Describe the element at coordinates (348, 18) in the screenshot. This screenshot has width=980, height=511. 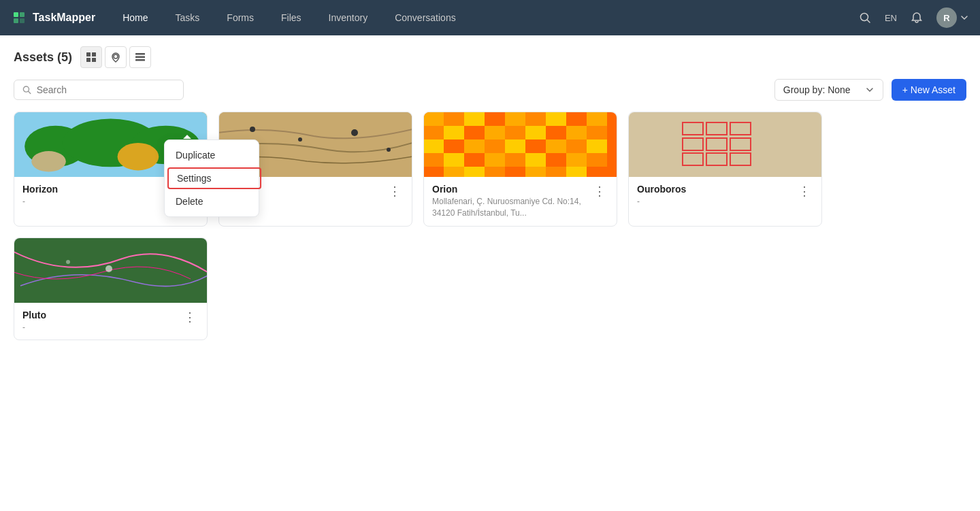
I see `nav-inventory: Inventory` at that location.